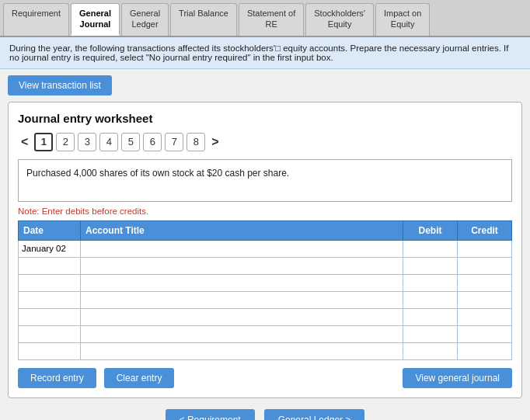  I want to click on tab-stockholders-equity: Stockholders'Equity, so click(340, 19).